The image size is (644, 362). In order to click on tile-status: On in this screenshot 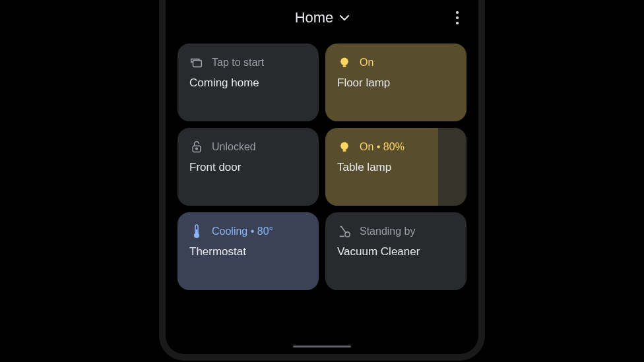, I will do `click(367, 63)`.